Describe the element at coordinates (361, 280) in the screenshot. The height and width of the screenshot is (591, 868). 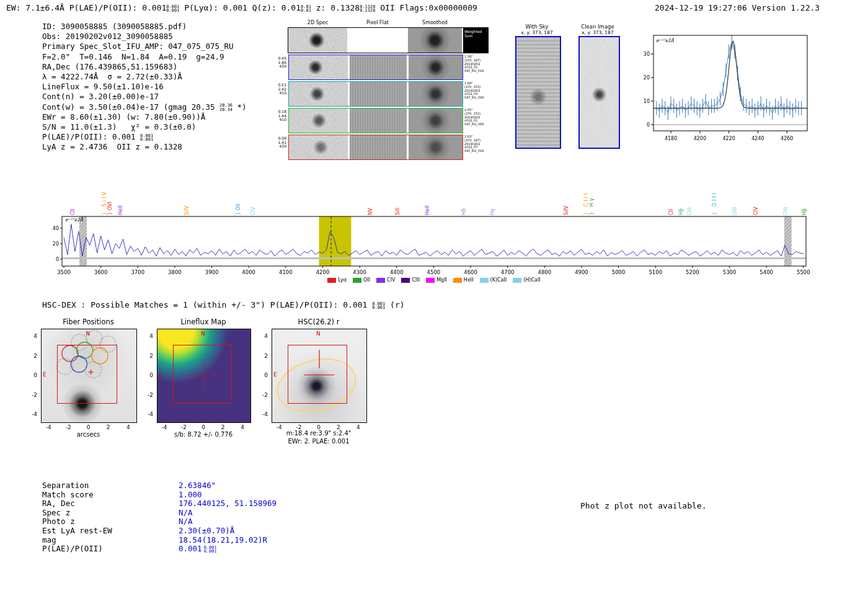
I see `legend-item: OII` at that location.